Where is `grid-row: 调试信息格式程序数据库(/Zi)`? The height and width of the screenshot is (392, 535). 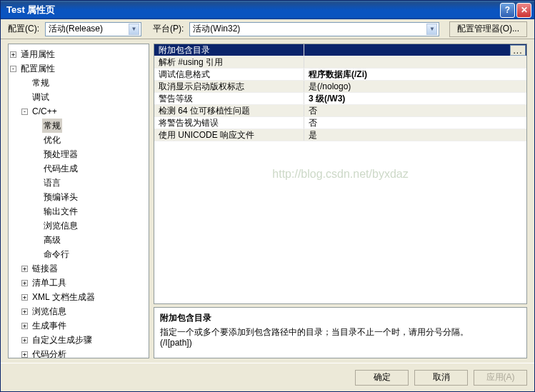
grid-row: 调试信息格式程序数据库(/Zi) is located at coordinates (340, 74).